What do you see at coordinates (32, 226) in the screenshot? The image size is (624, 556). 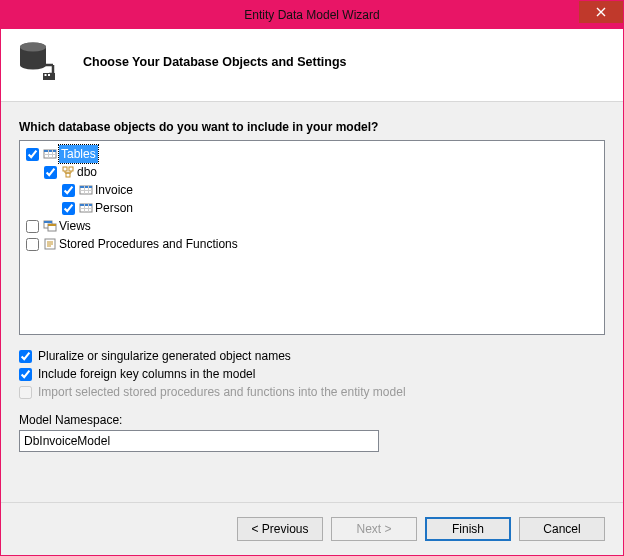 I see `views-checkbox` at bounding box center [32, 226].